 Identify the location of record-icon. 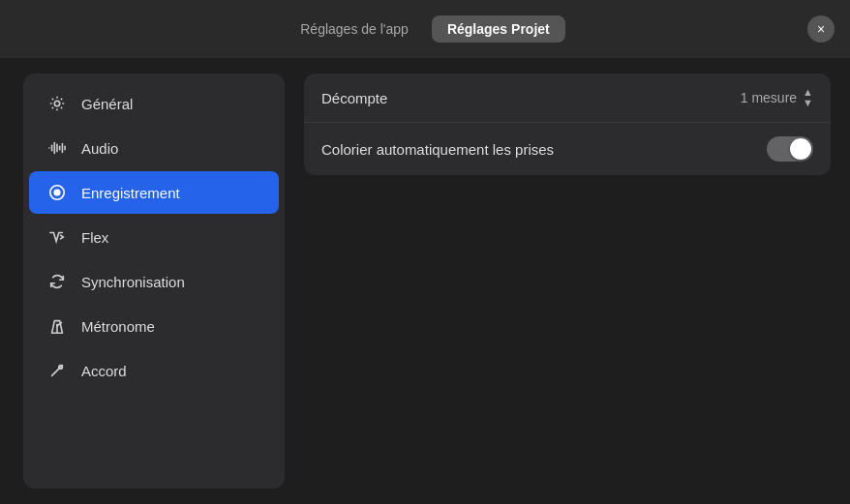
(57, 193).